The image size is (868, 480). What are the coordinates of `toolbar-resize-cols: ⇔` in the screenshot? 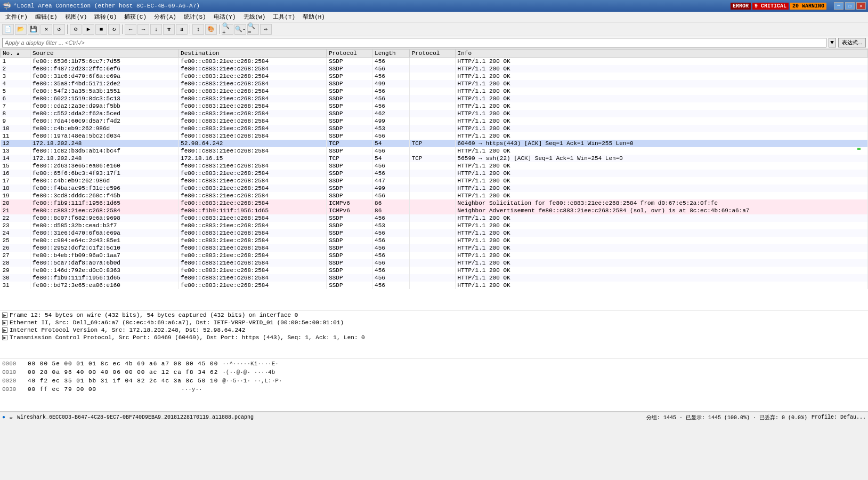 It's located at (266, 29).